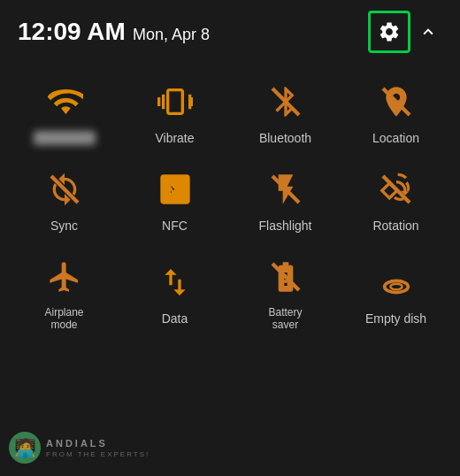  Describe the element at coordinates (285, 200) in the screenshot. I see `tile-flashlight: Flashlight` at that location.